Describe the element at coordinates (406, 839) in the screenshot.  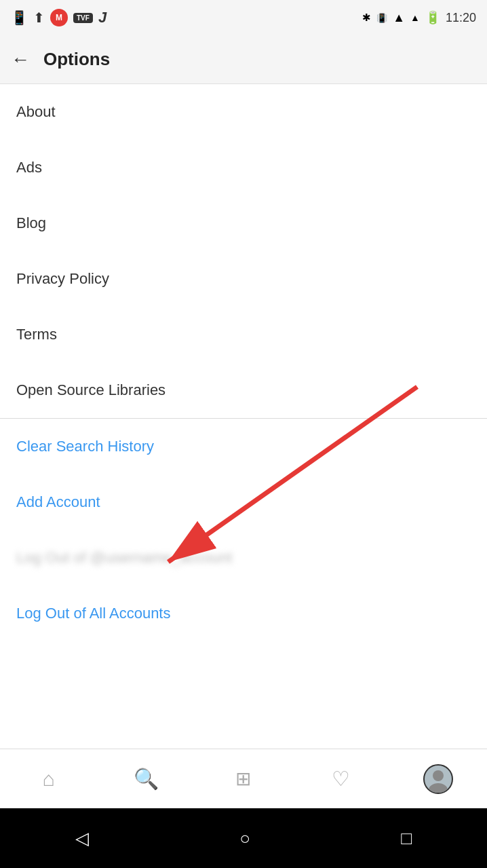
I see `android-recent-button: □` at that location.